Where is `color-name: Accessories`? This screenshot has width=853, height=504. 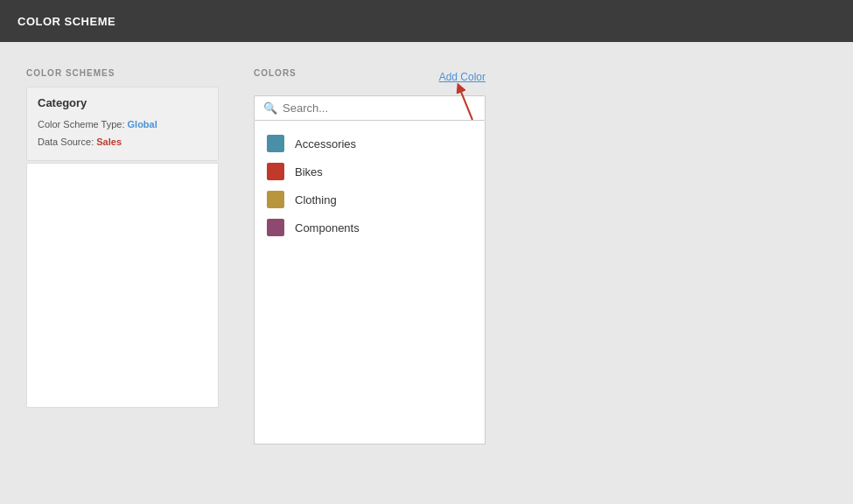
color-name: Accessories is located at coordinates (325, 144).